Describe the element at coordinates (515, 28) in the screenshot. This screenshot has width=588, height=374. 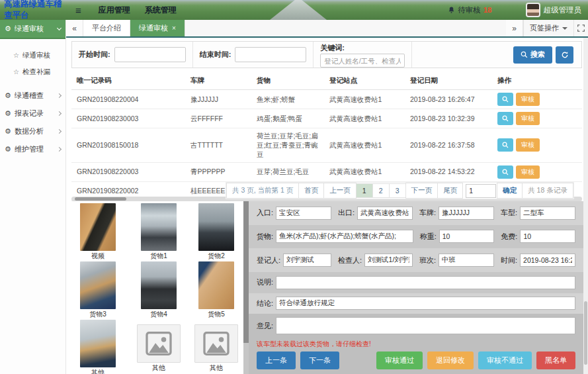
I see `tabs-scroll-right-button: »` at that location.